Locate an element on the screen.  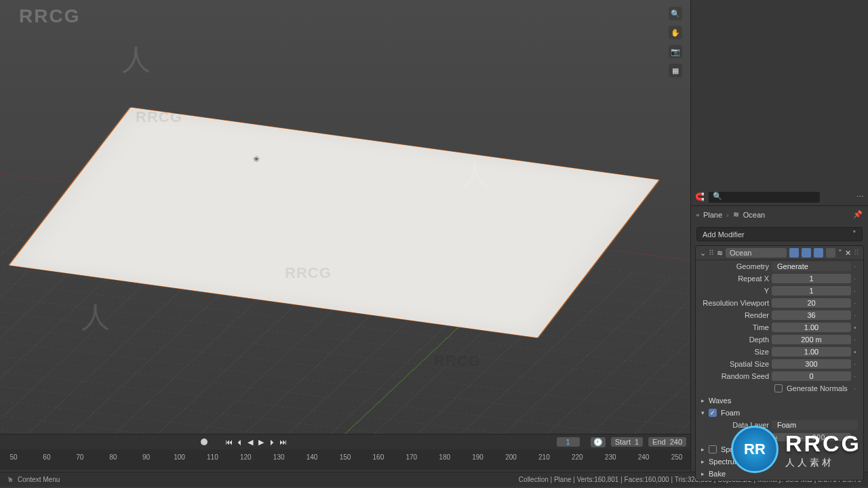
keyframe-next-icon: ⏵ is located at coordinates (272, 442).